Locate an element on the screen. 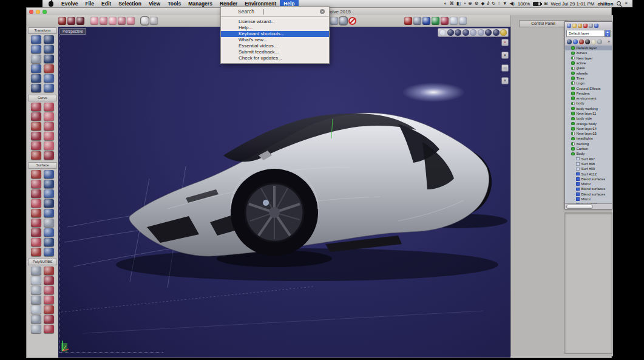 This screenshot has height=360, width=644. layer-row: · wheels is located at coordinates (589, 73).